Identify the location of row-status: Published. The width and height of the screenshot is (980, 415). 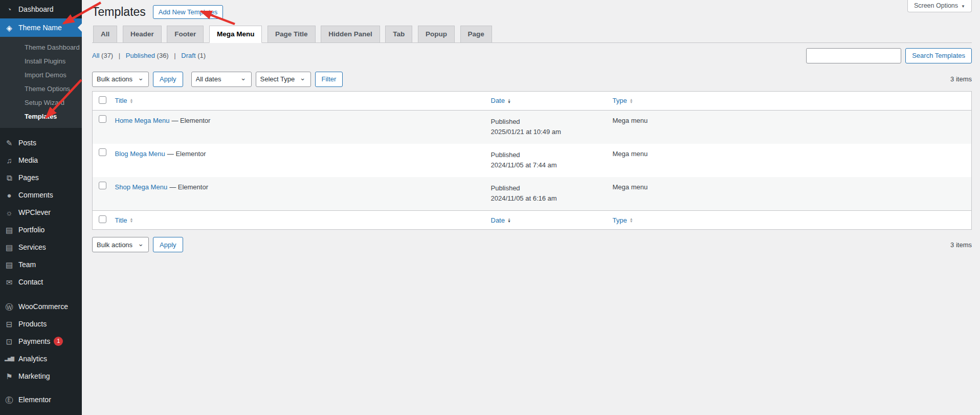
(547, 155).